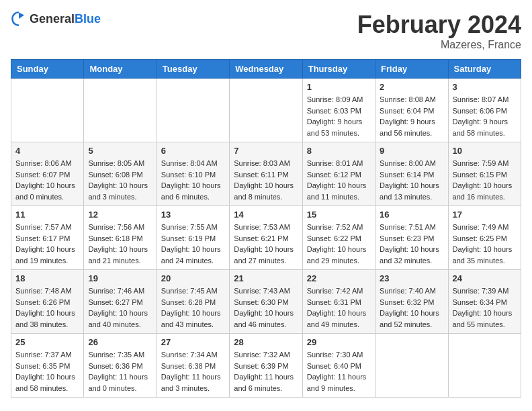  I want to click on calendar-header: SundayMondayTuesdayWednesdayThursdayFrid…, so click(266, 69).